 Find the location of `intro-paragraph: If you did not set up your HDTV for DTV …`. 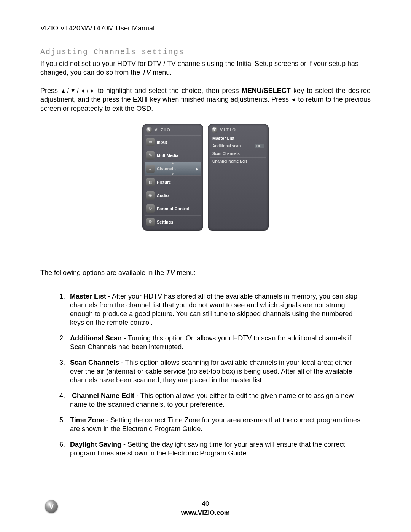

intro-paragraph: If you did not set up your HDTV for DTV … is located at coordinates (206, 69).